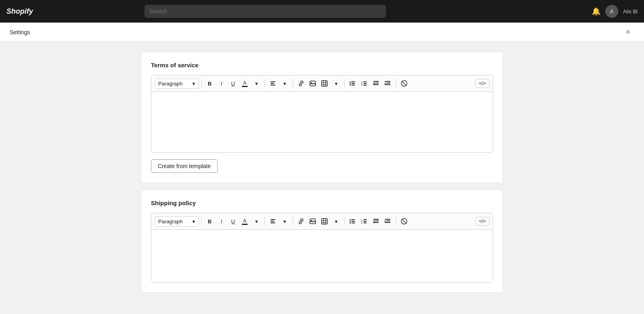 The image size is (644, 314). Describe the element at coordinates (322, 122) in the screenshot. I see `terms-editor-body` at that location.